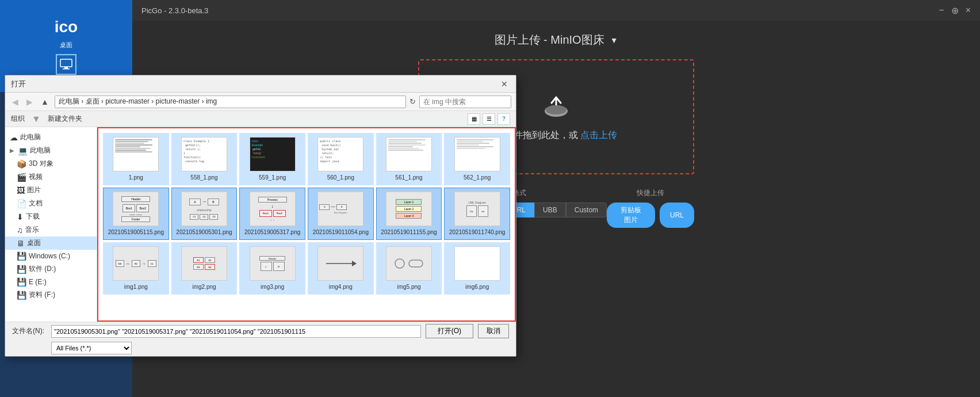 The width and height of the screenshot is (980, 397). Describe the element at coordinates (504, 119) in the screenshot. I see `help-btn: ?` at that location.